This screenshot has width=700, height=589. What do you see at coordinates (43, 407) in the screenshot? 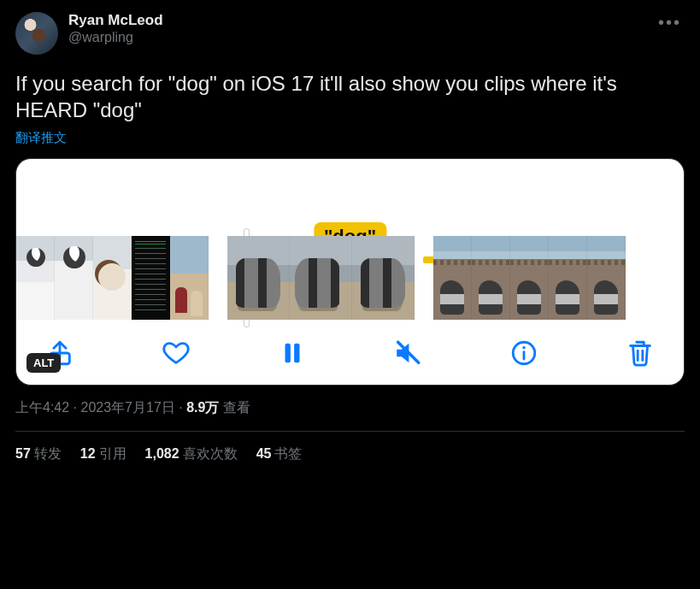
I see `meta-time: 上午4:42` at bounding box center [43, 407].